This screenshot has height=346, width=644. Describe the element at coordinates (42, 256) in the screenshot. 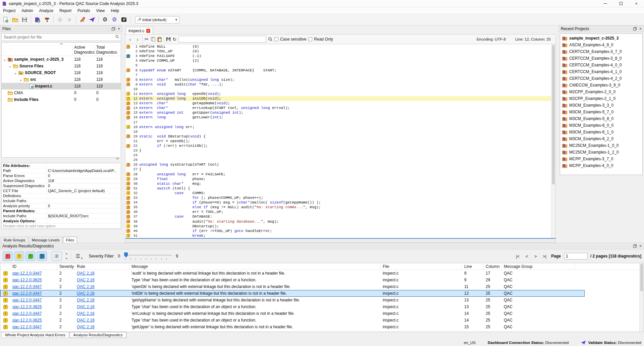

I see `filter-note-button: !` at that location.